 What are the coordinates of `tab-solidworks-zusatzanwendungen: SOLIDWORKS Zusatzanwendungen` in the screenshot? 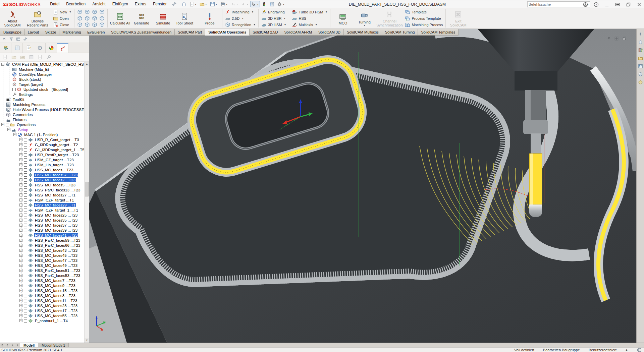 It's located at (142, 32).